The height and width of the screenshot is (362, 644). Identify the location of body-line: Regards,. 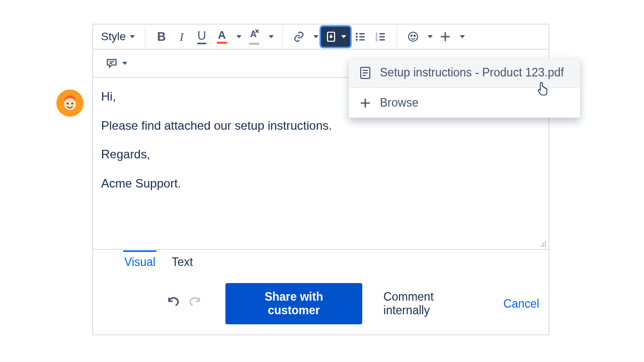
(321, 154).